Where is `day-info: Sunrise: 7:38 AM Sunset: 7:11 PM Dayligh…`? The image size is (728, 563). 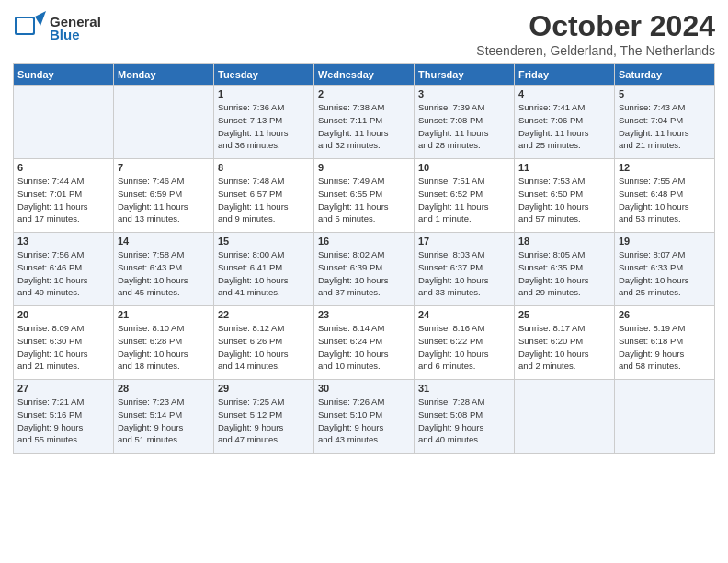 day-info: Sunrise: 7:38 AM Sunset: 7:11 PM Dayligh… is located at coordinates (364, 127).